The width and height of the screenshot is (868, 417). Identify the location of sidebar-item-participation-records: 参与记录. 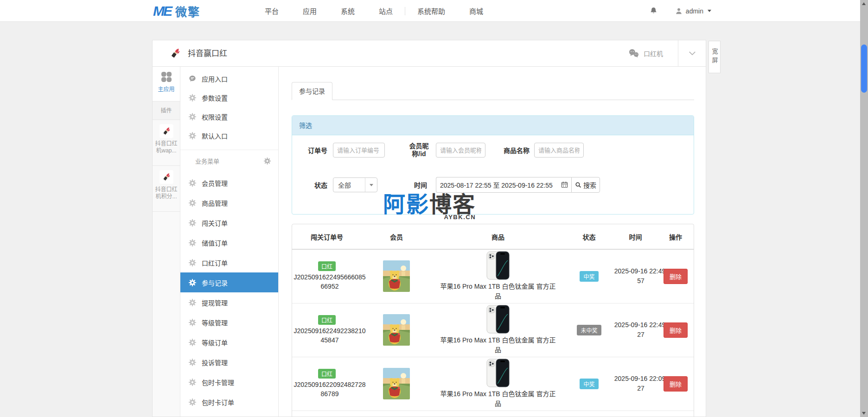
(229, 283).